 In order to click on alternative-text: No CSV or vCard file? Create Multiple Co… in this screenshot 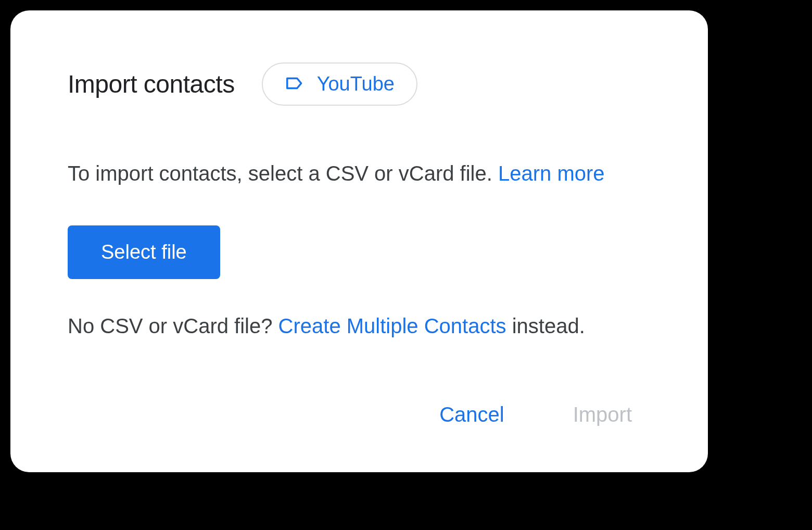, I will do `click(359, 326)`.